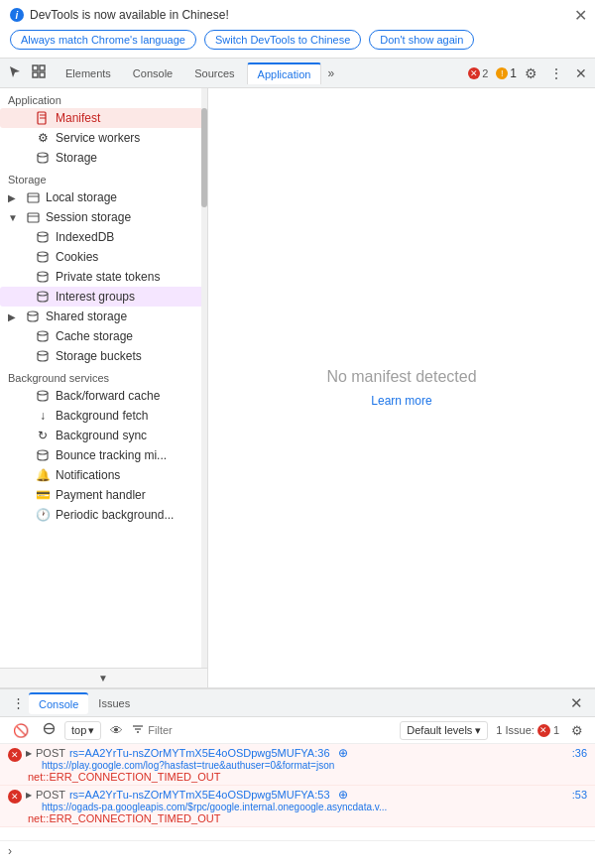 The image size is (595, 868). What do you see at coordinates (103, 297) in the screenshot?
I see `sidebar-item-interest-groups: Interest groups` at bounding box center [103, 297].